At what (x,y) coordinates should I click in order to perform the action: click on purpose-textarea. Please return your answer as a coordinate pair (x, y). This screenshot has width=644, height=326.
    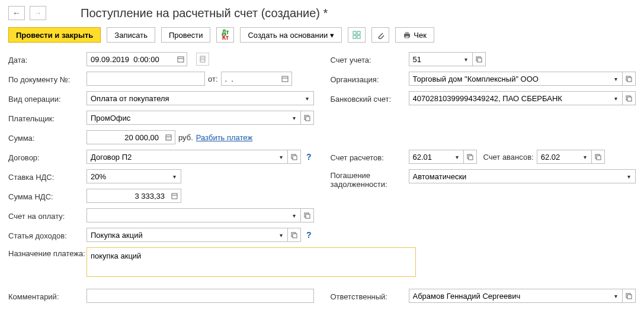
    Looking at the image, I should click on (251, 262).